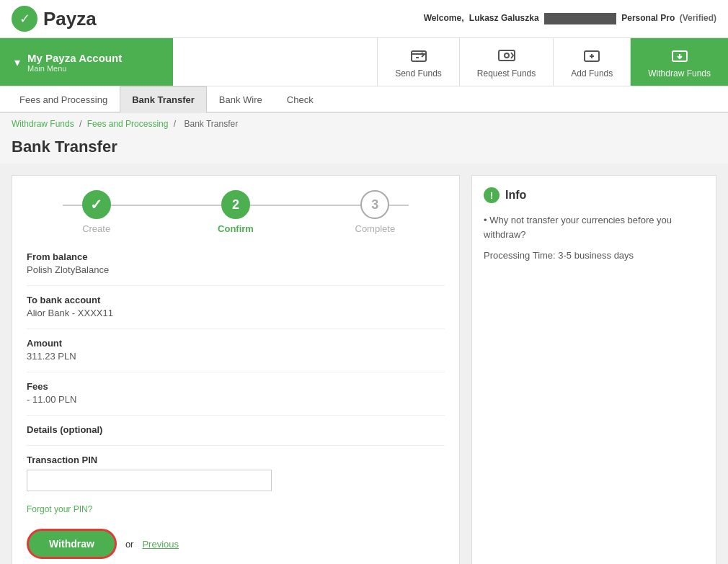 The width and height of the screenshot is (728, 564). I want to click on step-confirm: 2 Confirm, so click(235, 212).